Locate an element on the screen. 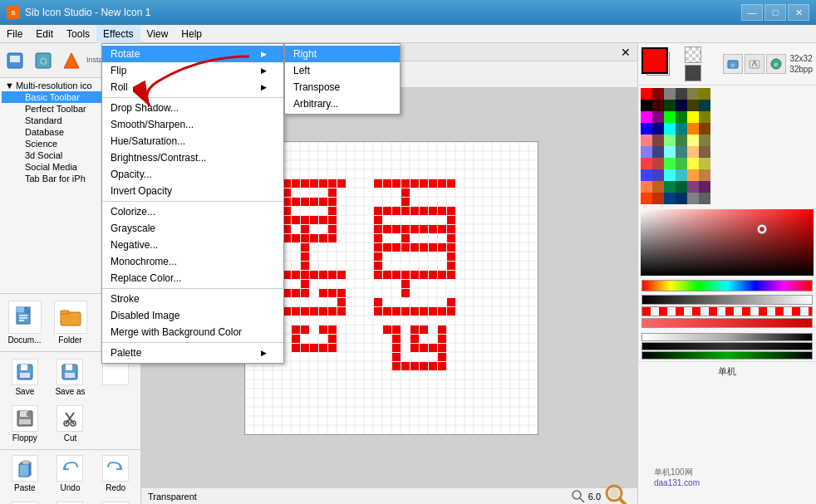 The image size is (816, 504). tool-floppy: Floppy is located at coordinates (25, 423).